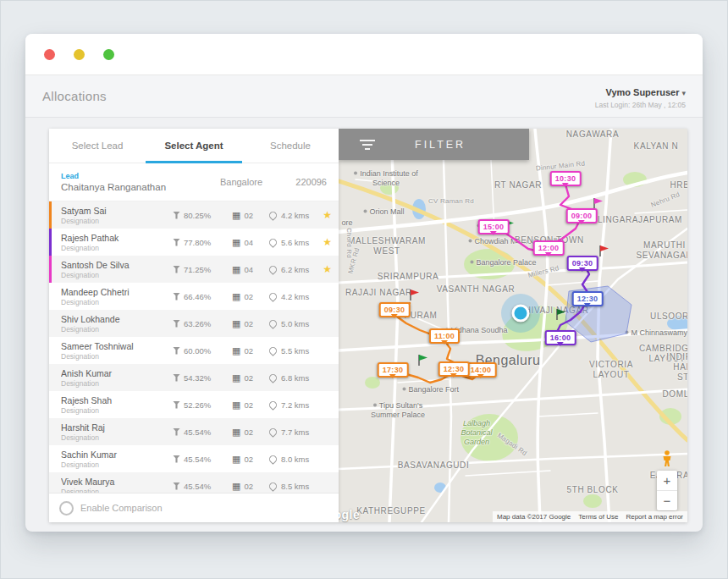  What do you see at coordinates (197, 350) in the screenshot?
I see `agent-score: 60.00%` at bounding box center [197, 350].